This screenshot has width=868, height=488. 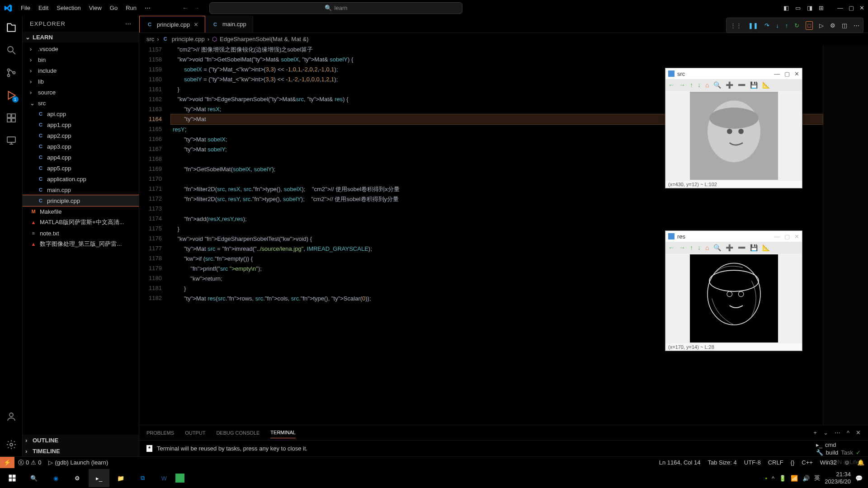 What do you see at coordinates (837, 433) in the screenshot?
I see `terminal-more-icon: ⋯` at bounding box center [837, 433].